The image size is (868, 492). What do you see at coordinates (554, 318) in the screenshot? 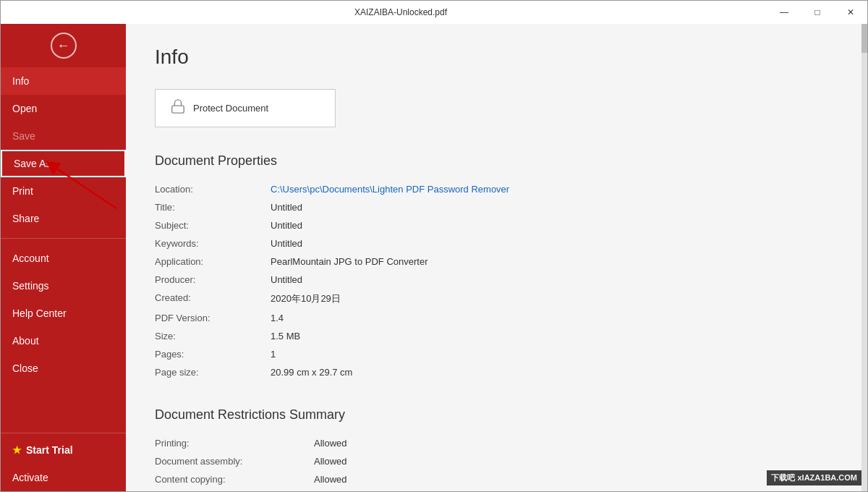
I see `property-value: 1.4` at bounding box center [554, 318].